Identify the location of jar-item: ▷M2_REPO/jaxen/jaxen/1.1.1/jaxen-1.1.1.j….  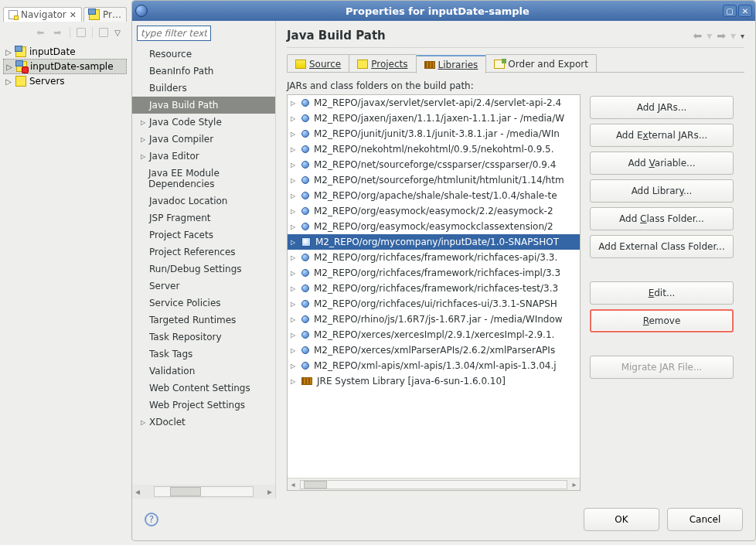
(434, 118).